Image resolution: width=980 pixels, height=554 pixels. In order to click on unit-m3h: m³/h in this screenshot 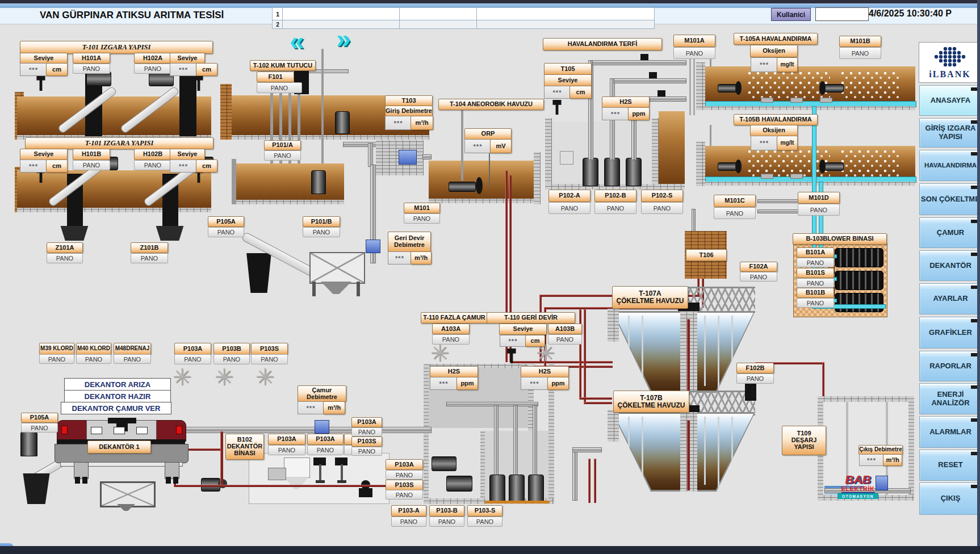, I will do `click(893, 460)`.